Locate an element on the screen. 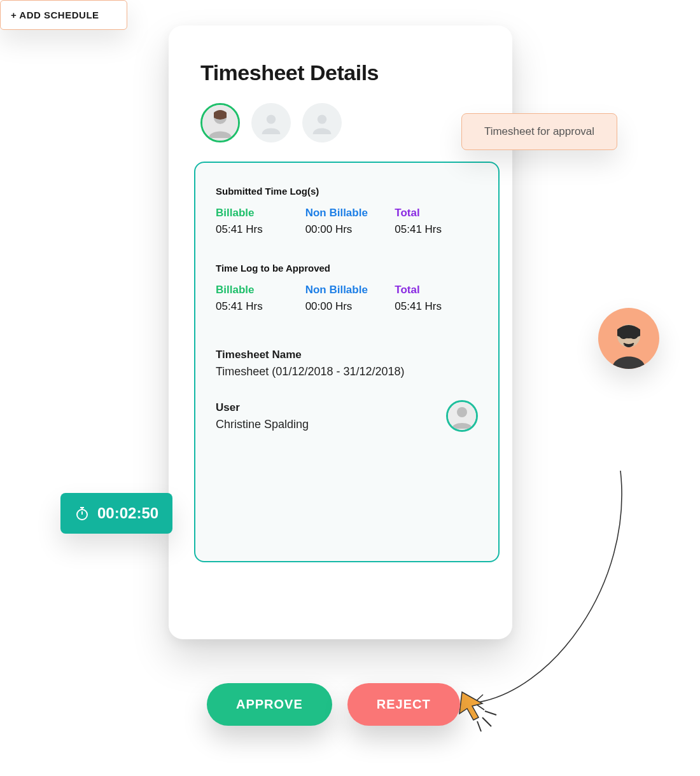 The image size is (700, 776). toapprove-nonbillable-head: Non Billable is located at coordinates (347, 290).